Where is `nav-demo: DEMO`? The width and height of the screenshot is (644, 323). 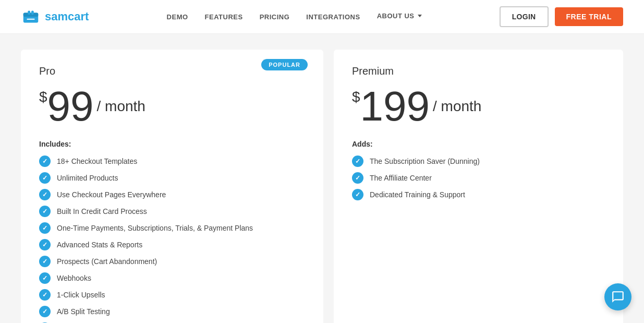 nav-demo: DEMO is located at coordinates (177, 17).